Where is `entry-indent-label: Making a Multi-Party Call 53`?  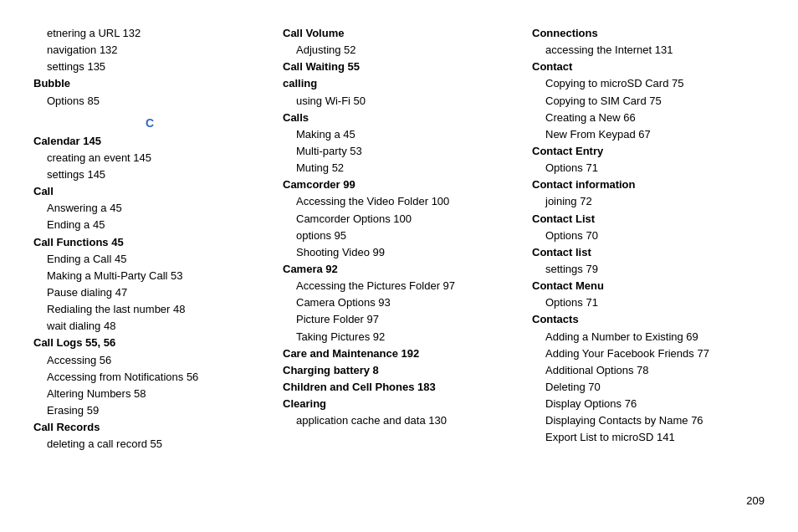 entry-indent-label: Making a Multi-Party Call 53 is located at coordinates (150, 276).